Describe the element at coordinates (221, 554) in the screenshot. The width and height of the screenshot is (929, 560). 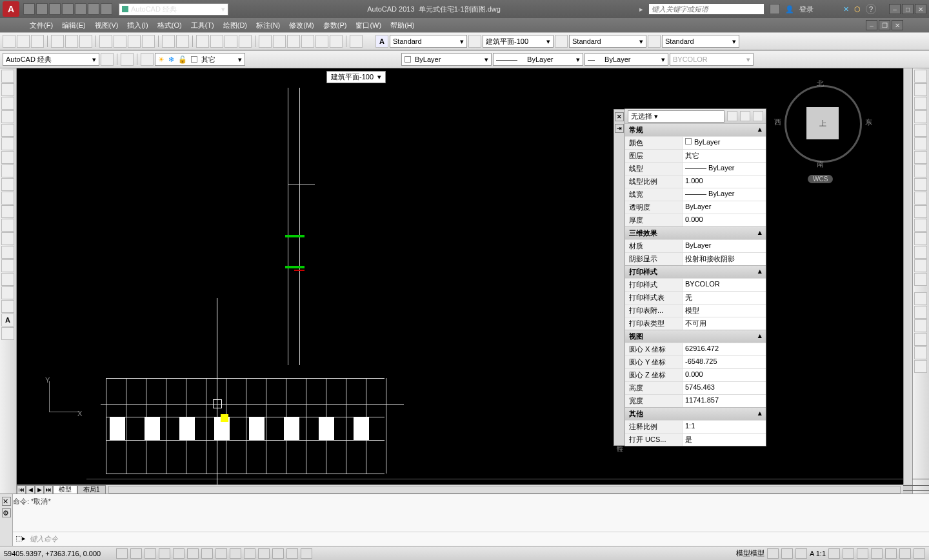
I see `ducs-toggle` at that location.